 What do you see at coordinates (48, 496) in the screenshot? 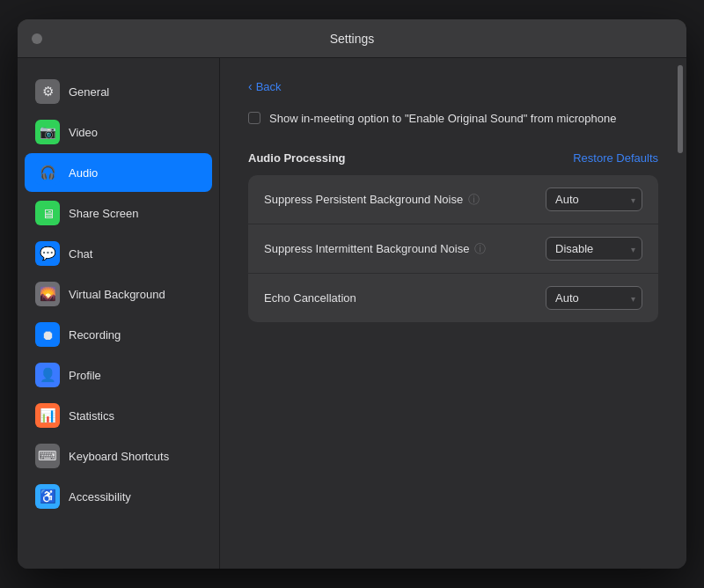
I see `accessibility-icon: ♿` at bounding box center [48, 496].